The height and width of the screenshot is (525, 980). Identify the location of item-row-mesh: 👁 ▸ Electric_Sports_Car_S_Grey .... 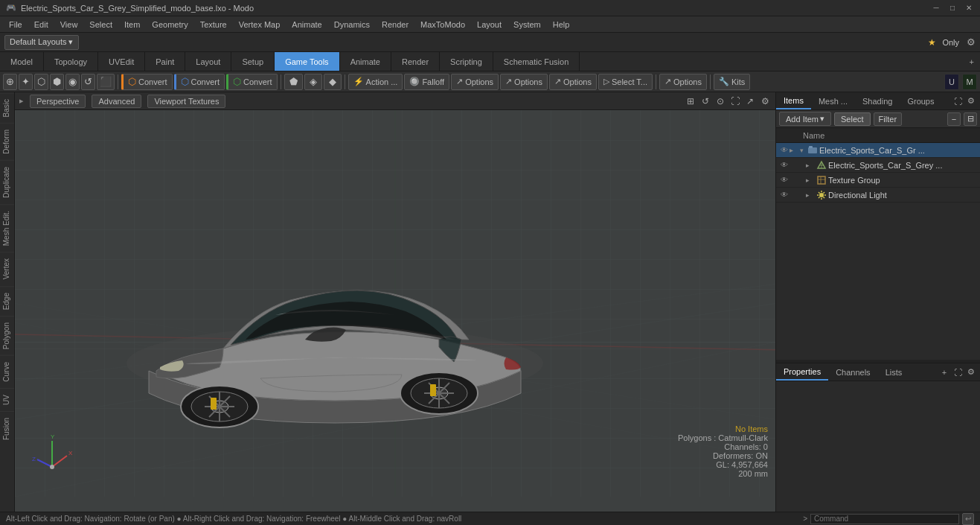
(878, 165).